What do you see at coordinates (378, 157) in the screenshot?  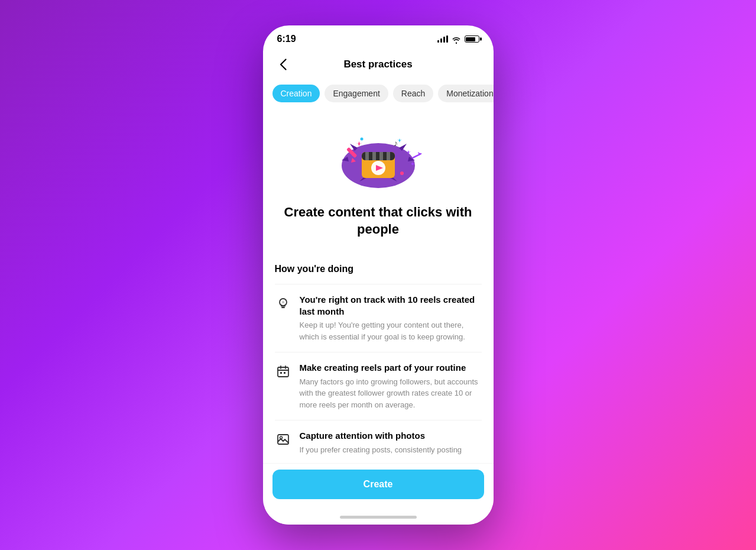 I see `hero-illustration: ♪` at bounding box center [378, 157].